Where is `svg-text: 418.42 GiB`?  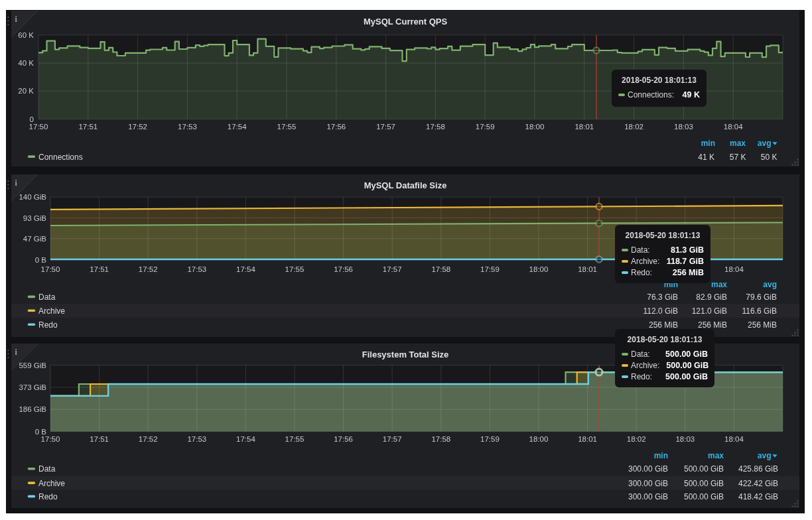
svg-text: 418.42 GiB is located at coordinates (758, 497).